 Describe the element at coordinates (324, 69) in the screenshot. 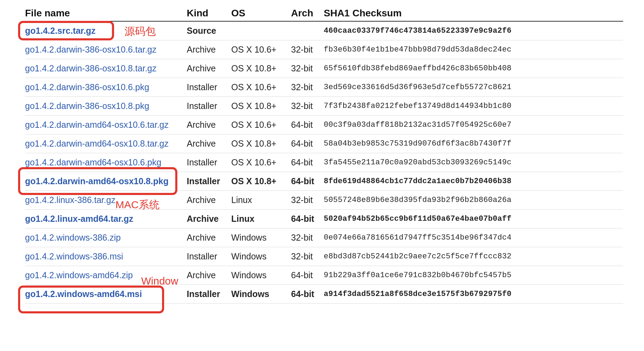

I see `table-row: go1.4.2.darwin-386-osx10.8.tar.gzArchive…` at that location.